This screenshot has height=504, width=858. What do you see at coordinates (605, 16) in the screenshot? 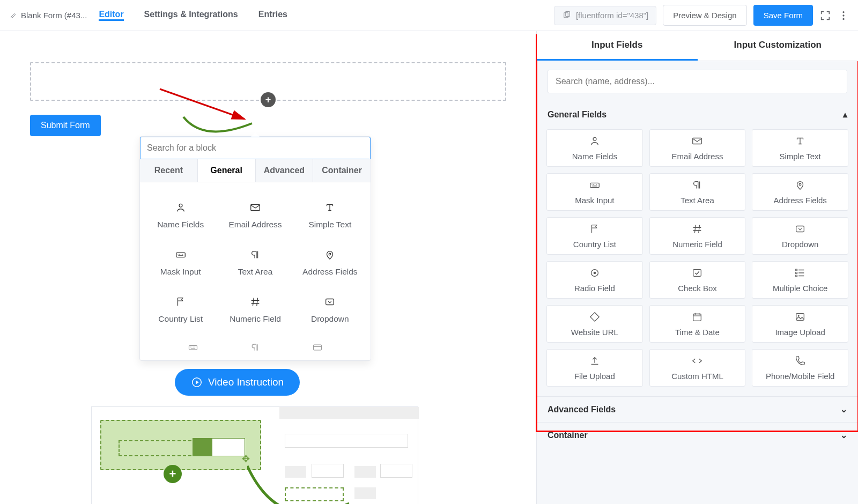
I see `shortcode-display: [fluentform id="438"]` at bounding box center [605, 16].